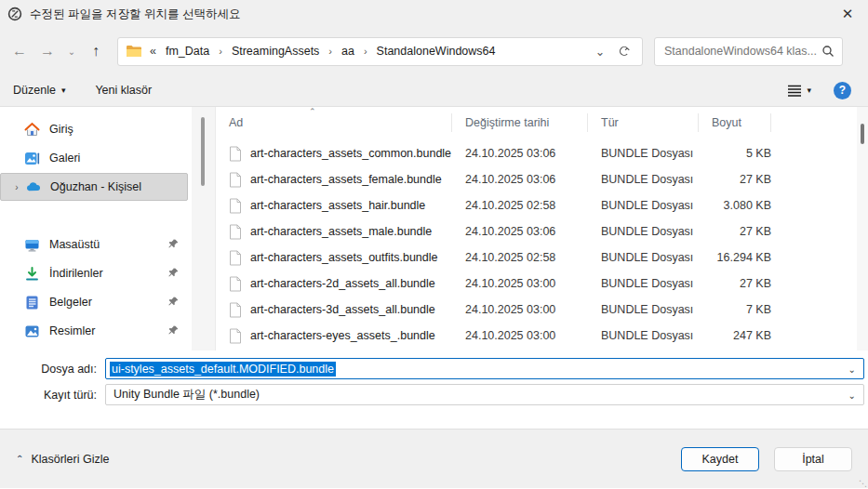  What do you see at coordinates (735, 310) in the screenshot?
I see `file-size: 7 KB` at bounding box center [735, 310].